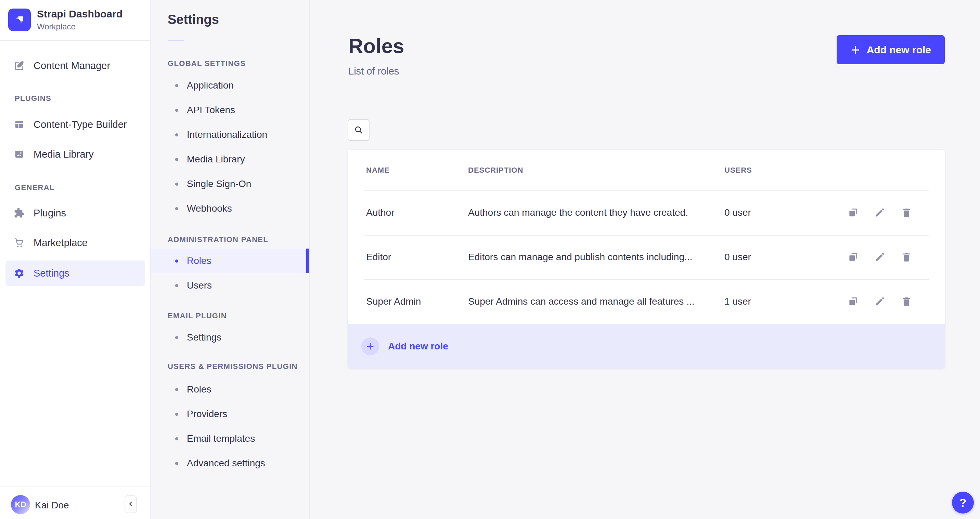 The image size is (980, 519). I want to click on subnav-item-providers: Providers, so click(230, 414).